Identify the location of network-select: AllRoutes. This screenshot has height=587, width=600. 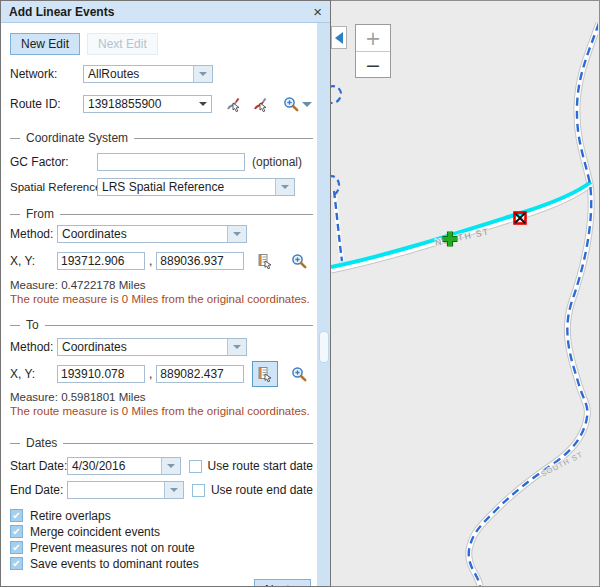
(148, 74).